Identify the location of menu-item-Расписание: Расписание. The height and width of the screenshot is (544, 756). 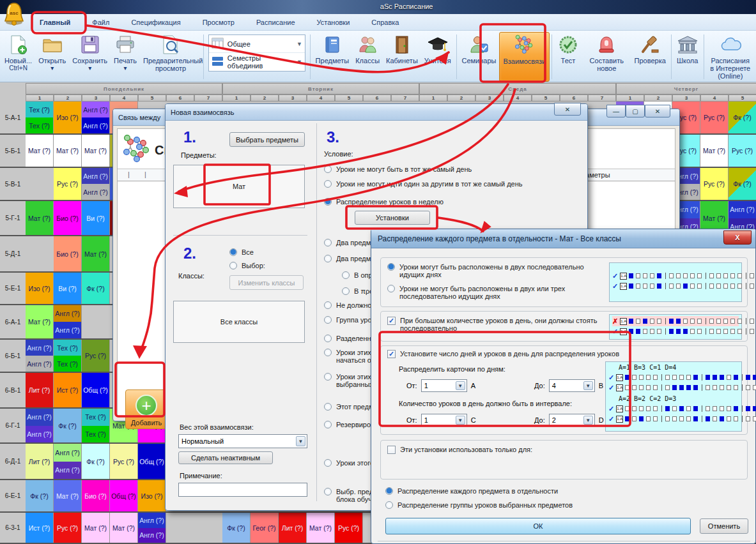
(276, 22).